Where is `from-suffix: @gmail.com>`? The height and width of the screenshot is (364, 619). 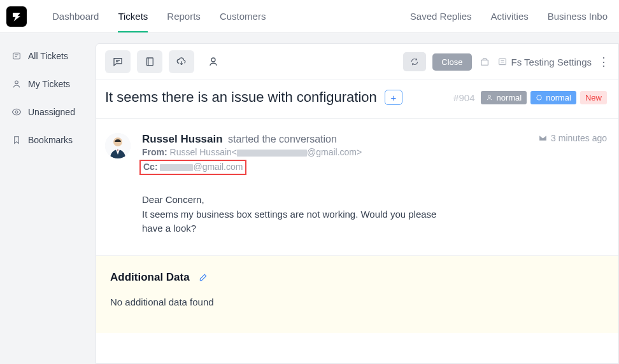
from-suffix: @gmail.com> is located at coordinates (334, 152).